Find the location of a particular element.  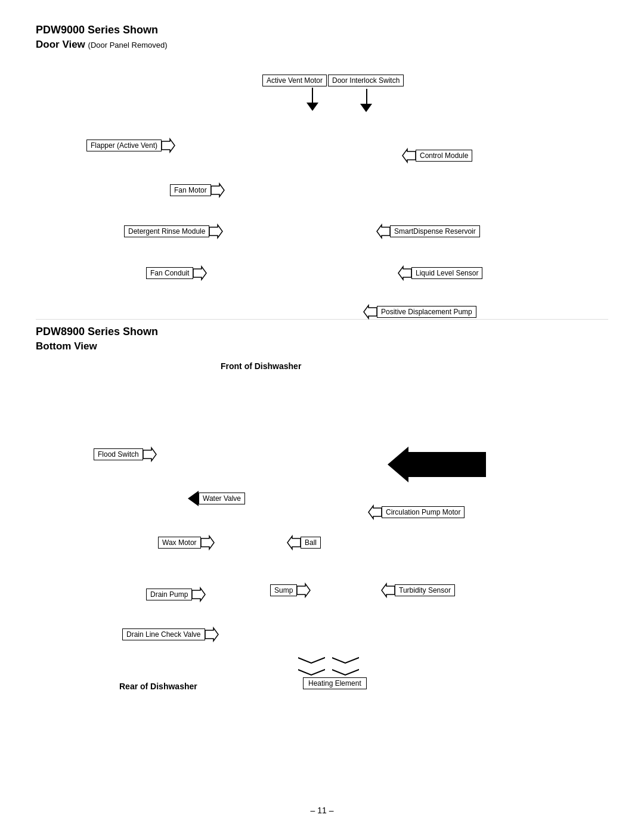

control-module-label: Control Module is located at coordinates (438, 157).